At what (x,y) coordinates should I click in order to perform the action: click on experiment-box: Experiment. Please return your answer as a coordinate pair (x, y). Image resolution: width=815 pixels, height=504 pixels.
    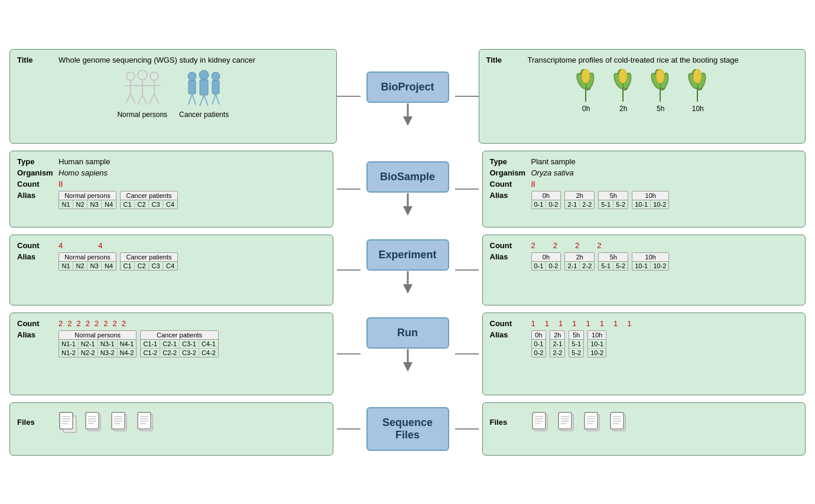
    Looking at the image, I should click on (408, 255).